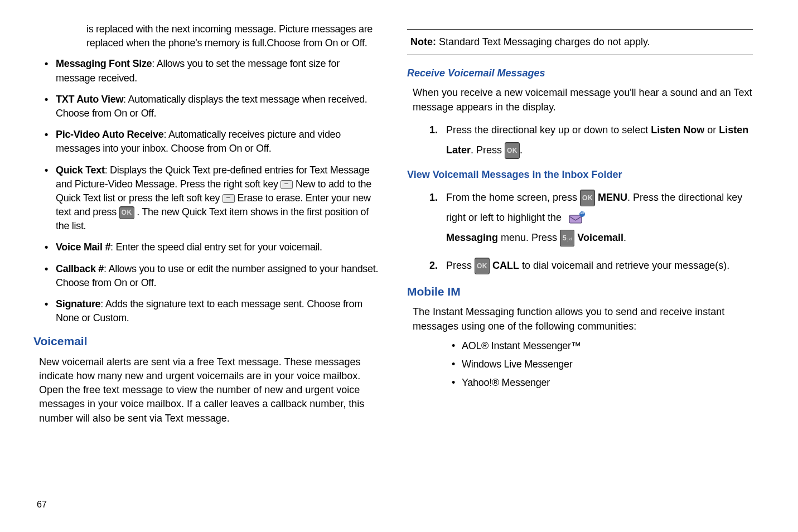  What do you see at coordinates (83, 247) in the screenshot?
I see `setting-label: Voice Mail #` at bounding box center [83, 247].